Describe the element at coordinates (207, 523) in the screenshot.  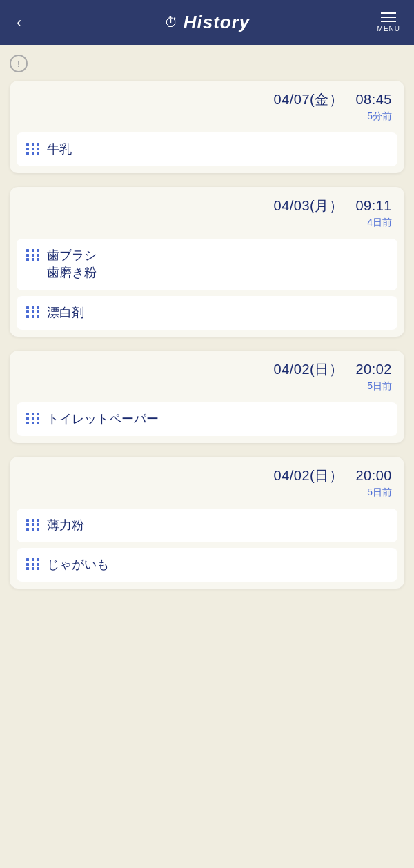
I see `history-card-4: 04/02(日） 20:00 5日前 薄力粉 じゃがいも` at that location.